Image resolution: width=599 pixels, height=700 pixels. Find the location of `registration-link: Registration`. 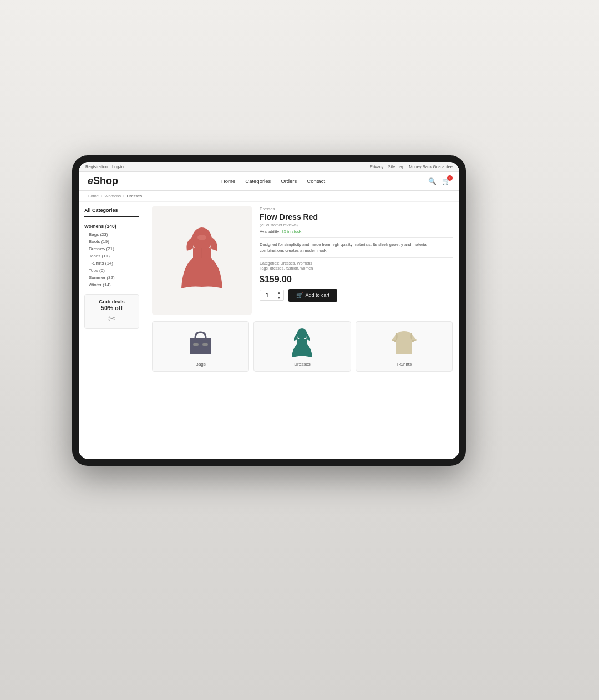

registration-link: Registration is located at coordinates (97, 166).